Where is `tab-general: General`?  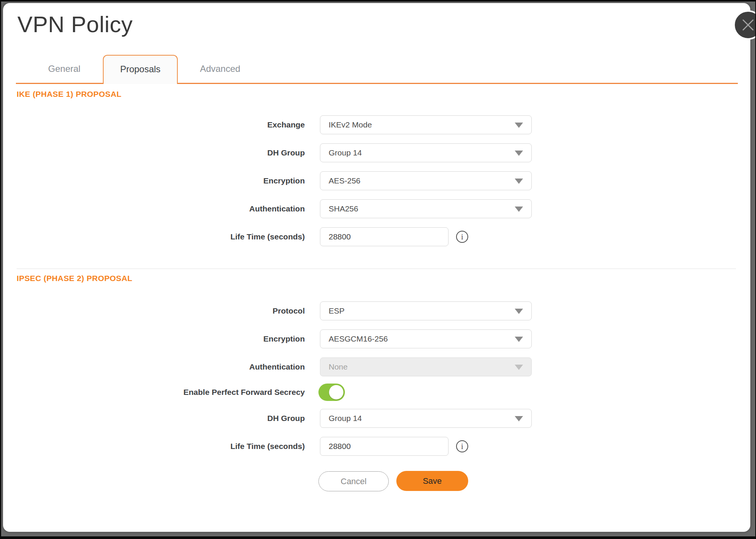 tab-general: General is located at coordinates (64, 69).